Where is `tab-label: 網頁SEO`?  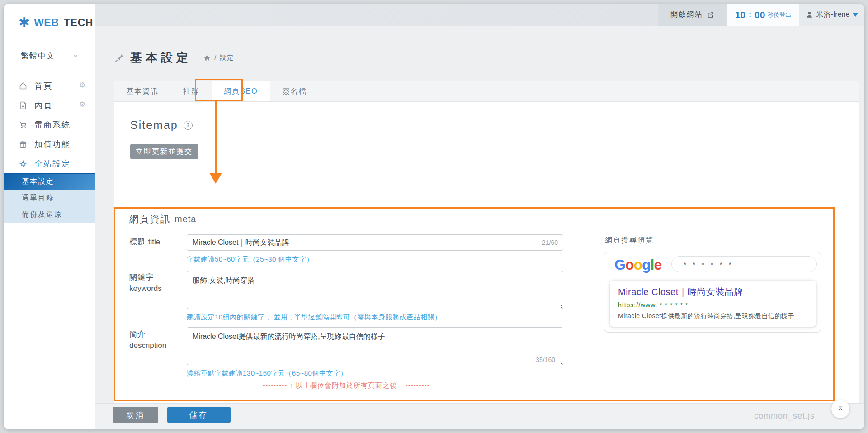 tab-label: 網頁SEO is located at coordinates (241, 91).